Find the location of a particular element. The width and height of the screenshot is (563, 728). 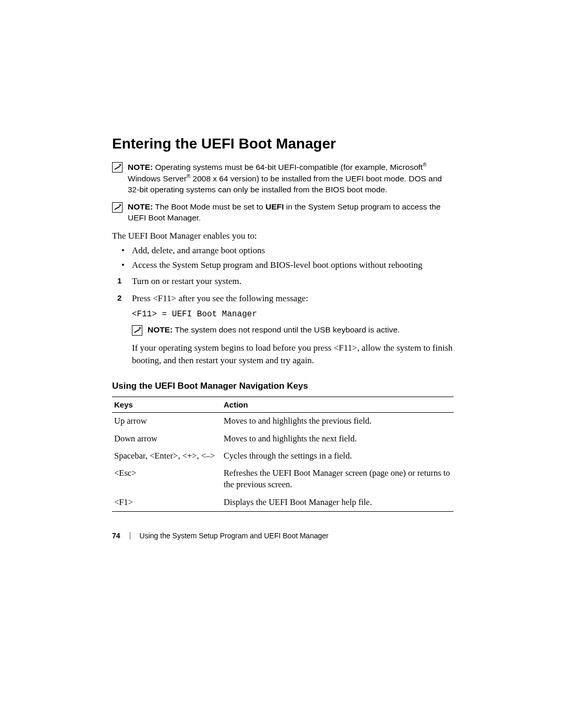

table-cell-action: Displays the UEFI Boot Manager help file… is located at coordinates (338, 503).